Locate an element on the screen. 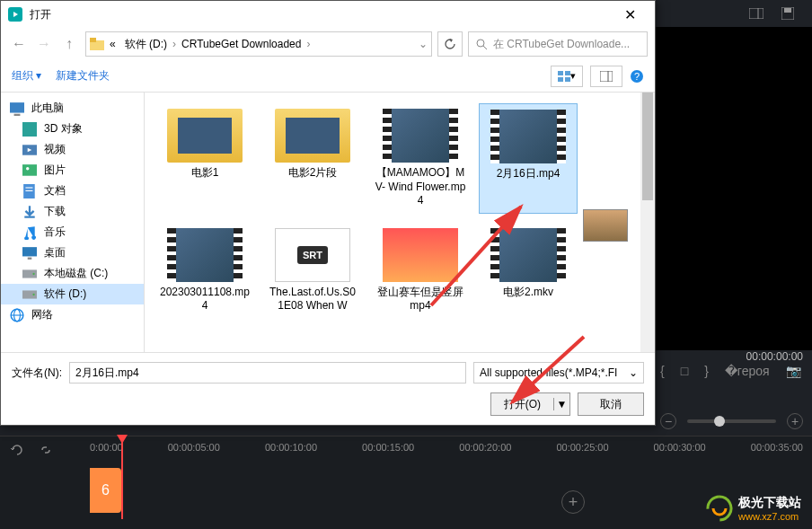  file-item: 202303011108.mp4 is located at coordinates (205, 271).